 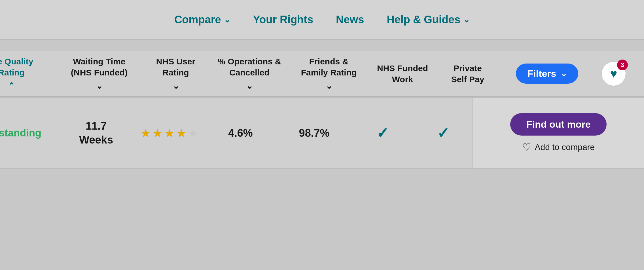 I want to click on cell-care-quality: Outstanding, so click(x=20, y=133).